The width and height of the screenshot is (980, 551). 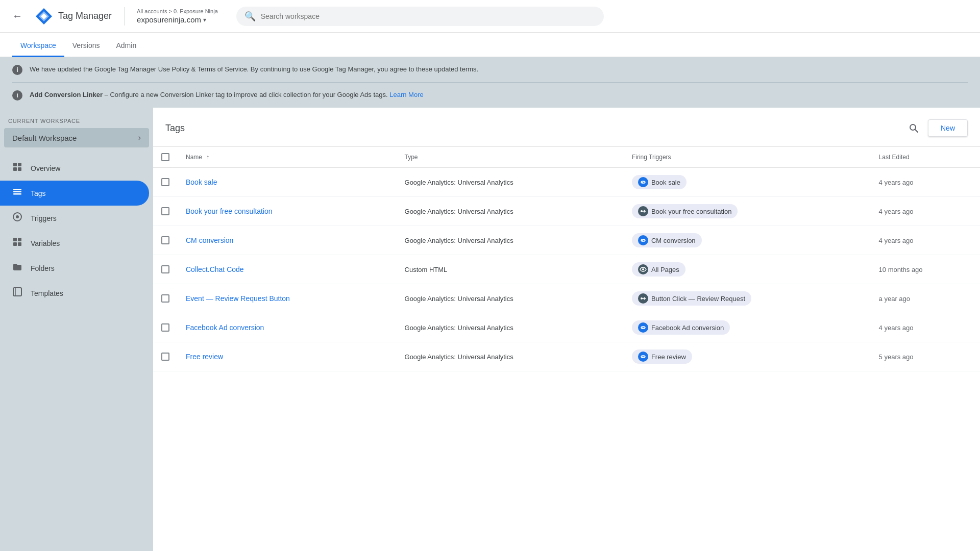 What do you see at coordinates (86, 46) in the screenshot?
I see `tab-versions: Versions` at bounding box center [86, 46].